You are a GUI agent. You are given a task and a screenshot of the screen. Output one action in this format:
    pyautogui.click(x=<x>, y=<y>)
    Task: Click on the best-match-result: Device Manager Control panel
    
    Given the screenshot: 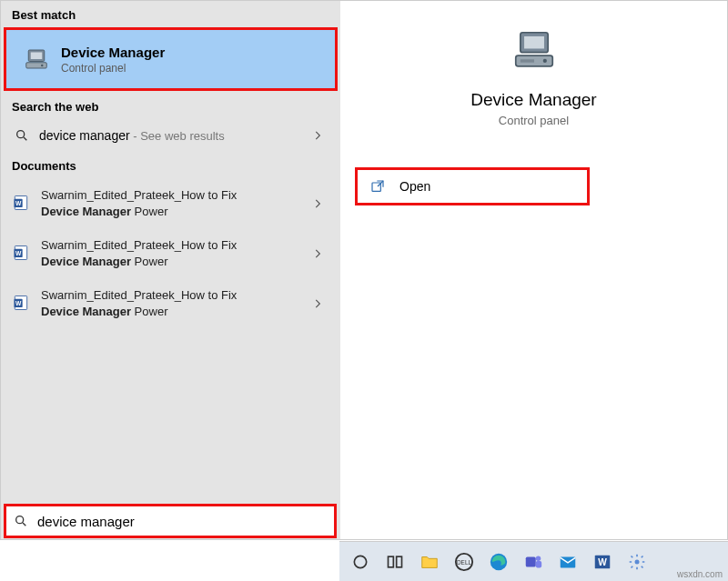 What is the action you would take?
    pyautogui.click(x=171, y=59)
    